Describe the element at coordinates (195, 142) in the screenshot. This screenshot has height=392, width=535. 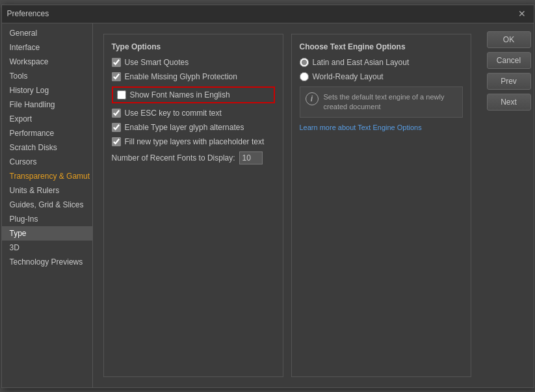
I see `placeholder-text-label: Fill new type layers with placeholder te…` at that location.